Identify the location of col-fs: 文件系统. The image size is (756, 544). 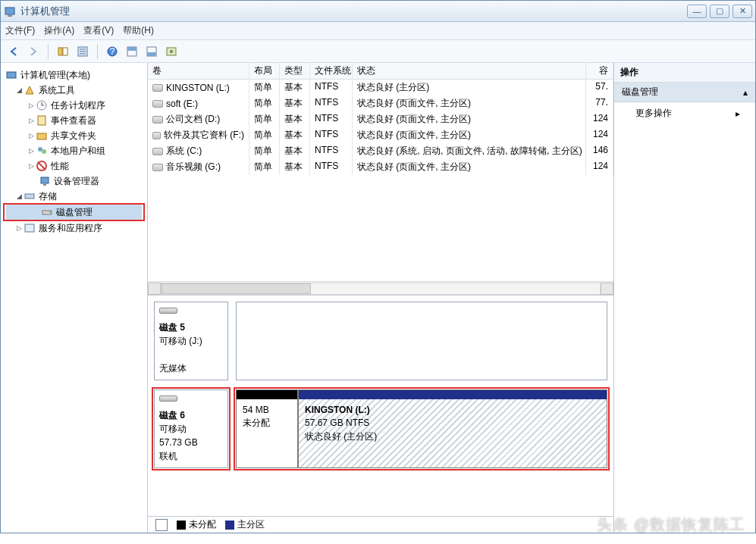
(331, 71).